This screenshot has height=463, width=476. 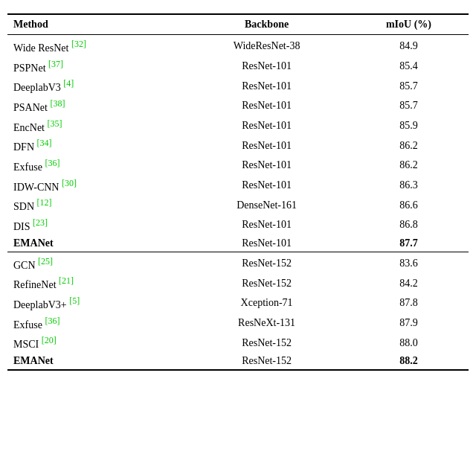 I want to click on table-row: IDW-CNN [30]ResNet-10186.3, so click(x=238, y=186).